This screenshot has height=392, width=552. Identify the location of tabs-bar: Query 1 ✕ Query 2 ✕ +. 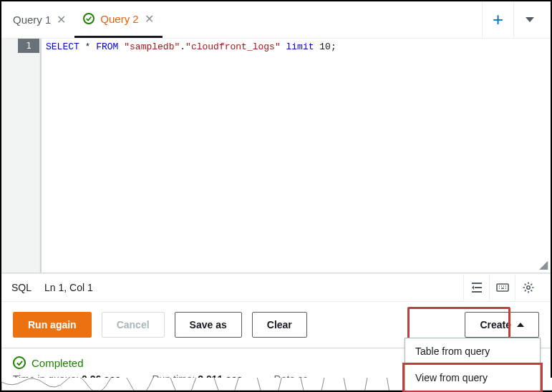
(276, 20).